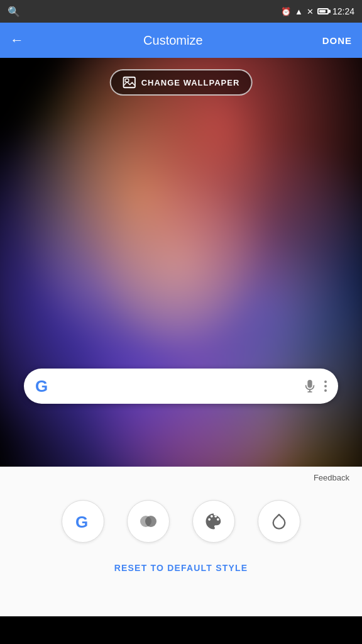 The height and width of the screenshot is (644, 362). I want to click on wifi-icon: ▲, so click(299, 11).